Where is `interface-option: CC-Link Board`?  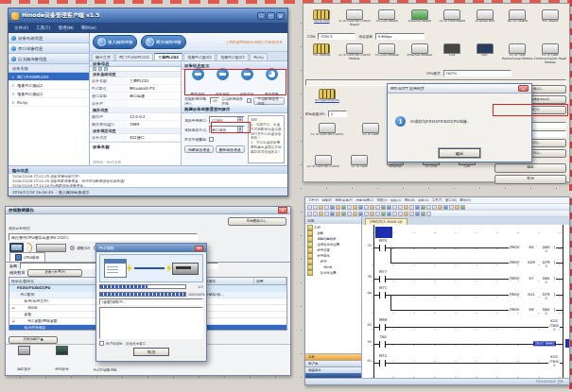
interface-option: CC-Link Board is located at coordinates (388, 21).